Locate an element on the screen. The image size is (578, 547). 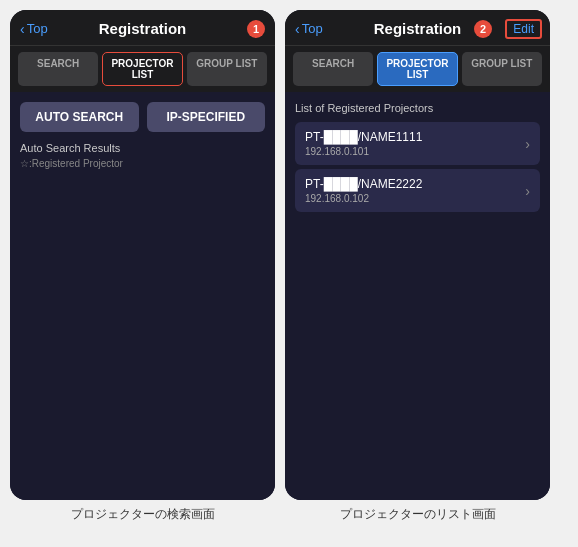
projector-item-1-info: PT-████/NAME1111 192.168.0.101 is located at coordinates (364, 144).